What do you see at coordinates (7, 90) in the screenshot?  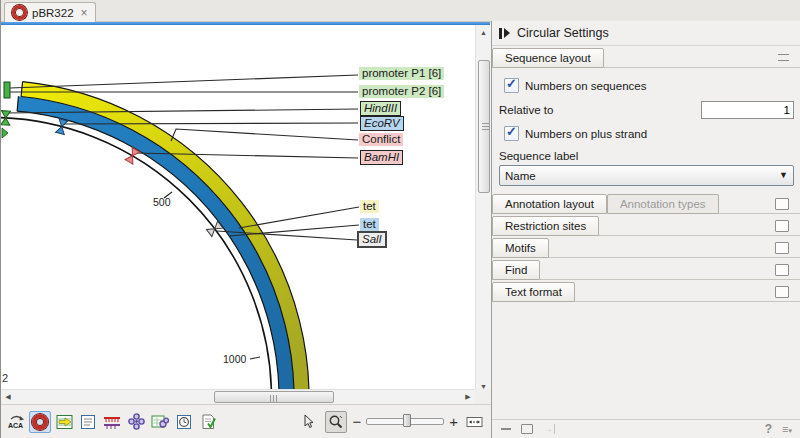 I see `promoter-annotation-box` at bounding box center [7, 90].